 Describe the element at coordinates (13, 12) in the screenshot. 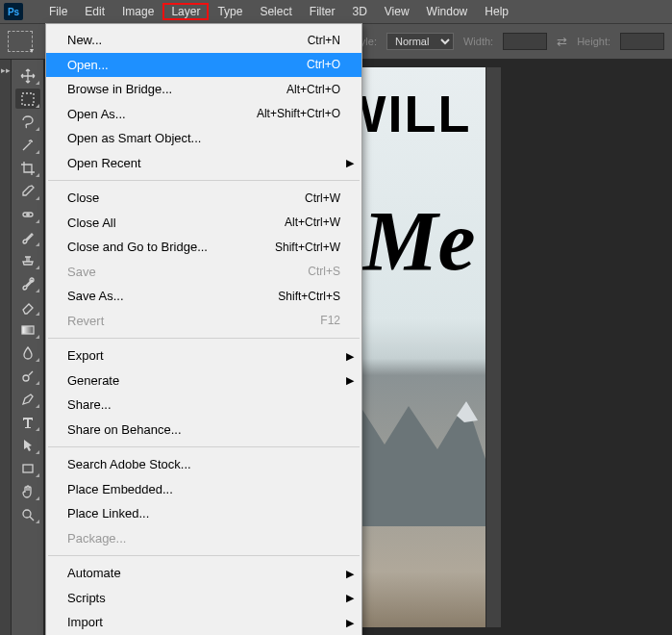

I see `app-logo: Ps` at that location.